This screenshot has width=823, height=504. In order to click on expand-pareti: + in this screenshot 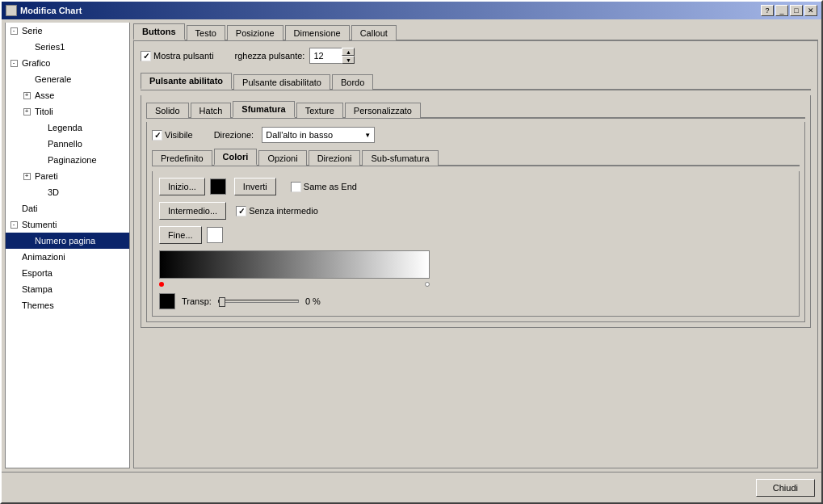, I will do `click(27, 176)`.